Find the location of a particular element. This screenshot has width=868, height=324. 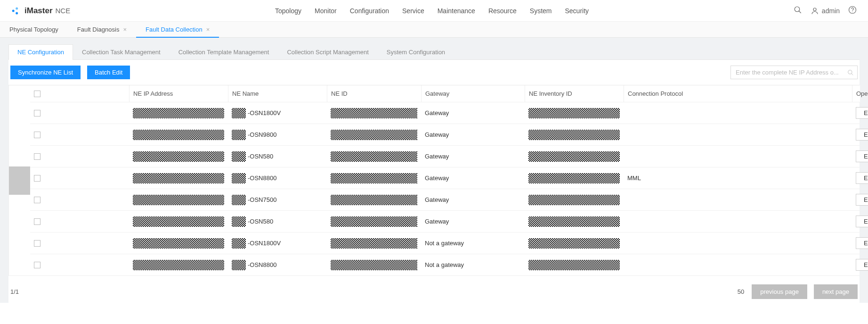

cell-protocol is located at coordinates (738, 222).